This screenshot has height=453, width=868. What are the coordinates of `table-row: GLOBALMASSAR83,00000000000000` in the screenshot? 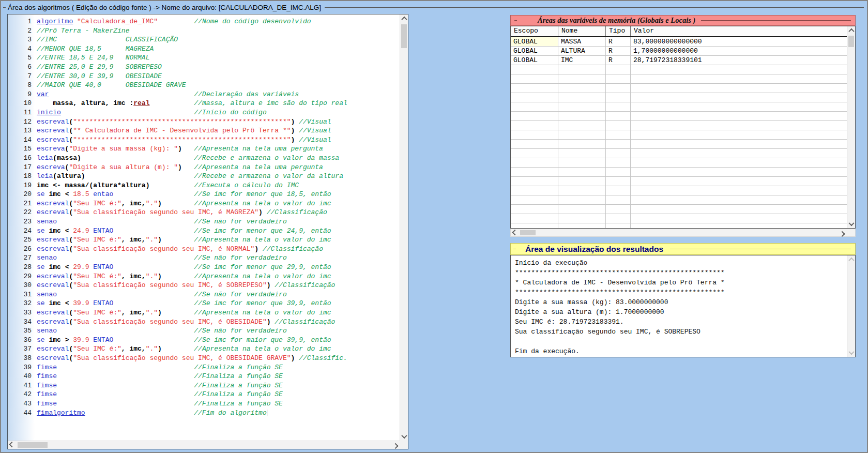 It's located at (679, 42).